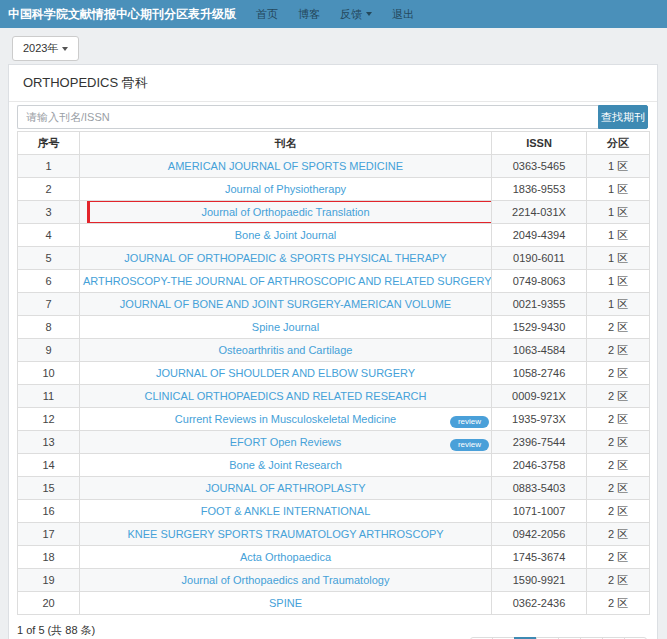 The image size is (667, 639). Describe the element at coordinates (49, 212) in the screenshot. I see `row-index: 3` at that location.